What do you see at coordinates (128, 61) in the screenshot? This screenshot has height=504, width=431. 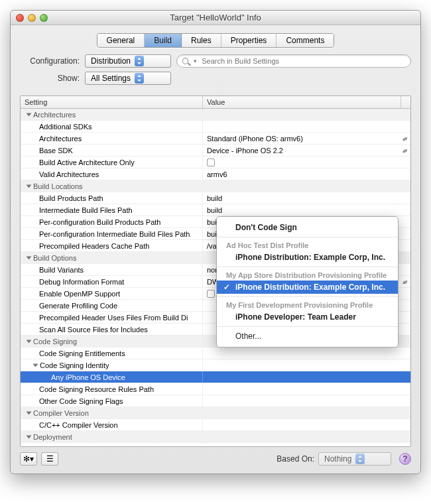 I see `configuration-select: Distribution` at bounding box center [128, 61].